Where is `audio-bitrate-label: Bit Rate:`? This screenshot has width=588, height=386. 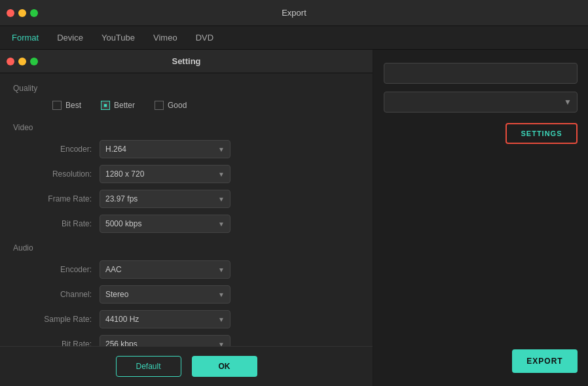
audio-bitrate-label: Bit Rate: is located at coordinates (59, 343).